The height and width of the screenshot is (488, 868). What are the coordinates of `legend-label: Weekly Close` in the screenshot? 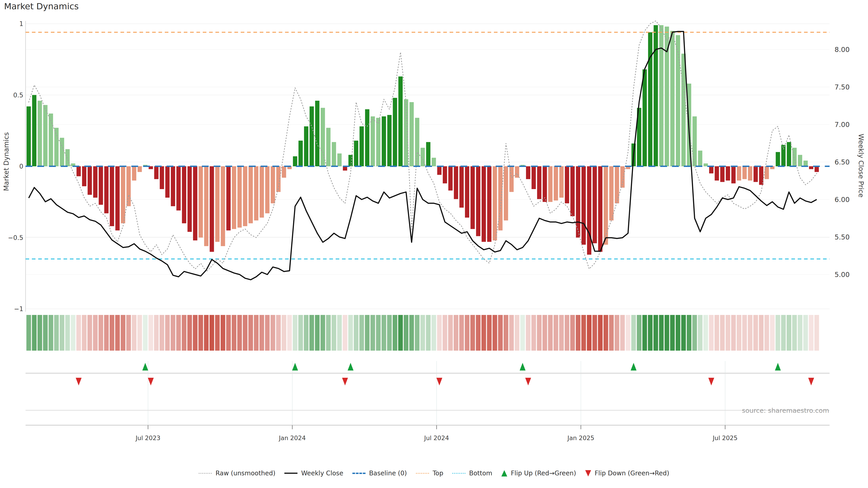 It's located at (322, 473).